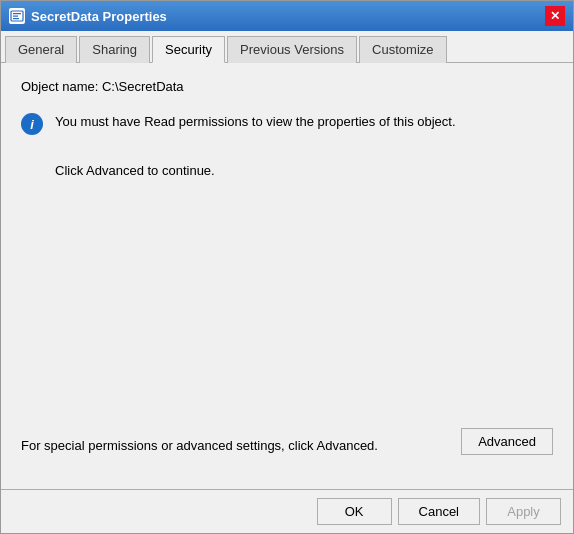 The width and height of the screenshot is (574, 534). I want to click on object-name-row: Object name: C:\SecretData, so click(287, 86).